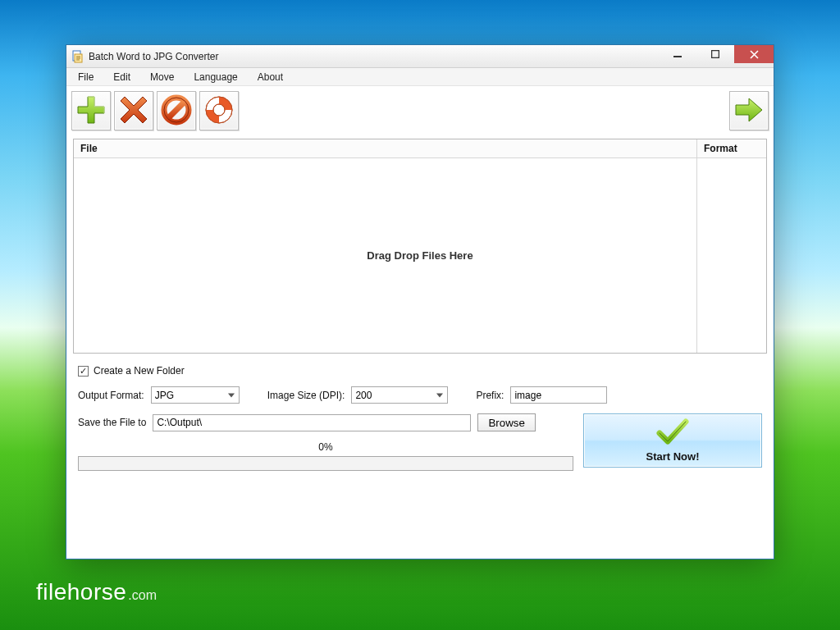 The width and height of the screenshot is (840, 630). I want to click on menu-edit: Edit, so click(121, 77).